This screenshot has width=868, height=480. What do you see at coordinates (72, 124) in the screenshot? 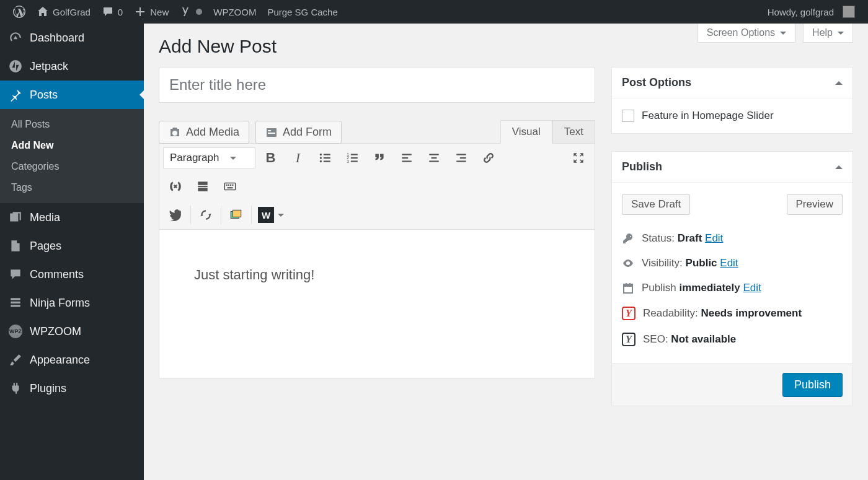
I see `submenu-all-posts: All Posts` at bounding box center [72, 124].